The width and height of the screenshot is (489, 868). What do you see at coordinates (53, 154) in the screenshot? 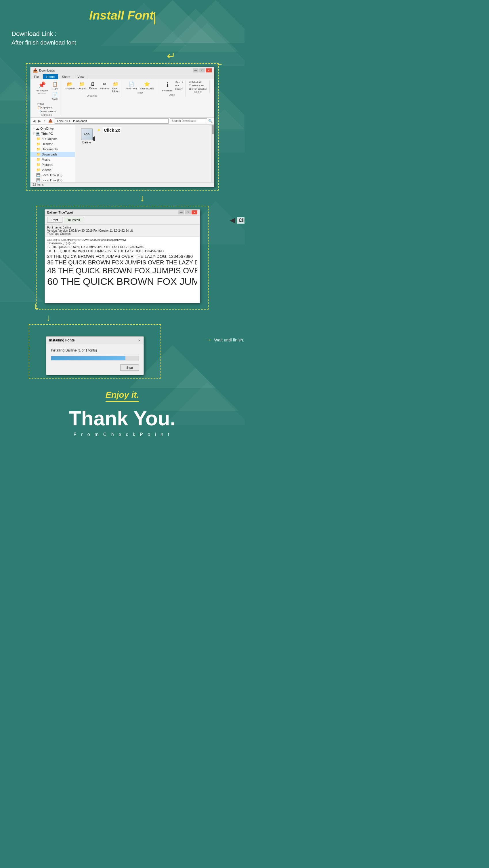
I see `nav-downloads: 📁 Downloads` at bounding box center [53, 154].